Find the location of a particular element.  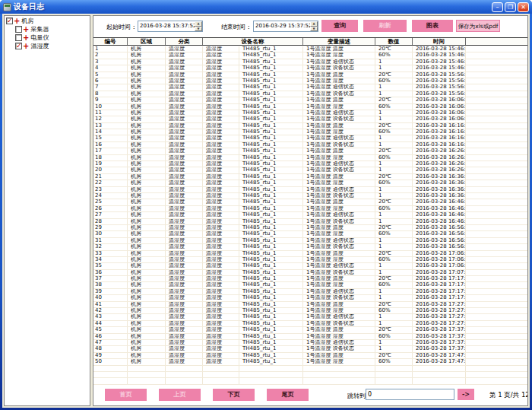

start-time-input: 2016-03-28 15:37:52 ▲ ▼ is located at coordinates (170, 26).